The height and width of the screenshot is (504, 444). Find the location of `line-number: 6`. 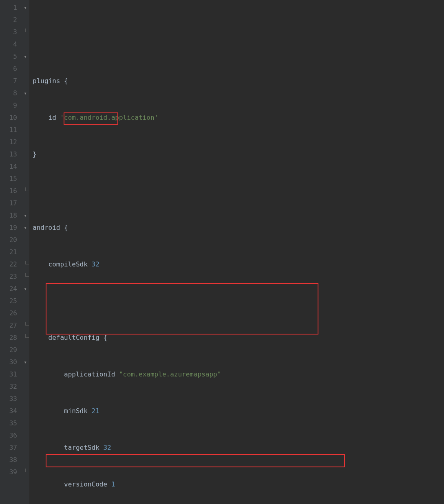

line-number: 6 is located at coordinates (10, 69).